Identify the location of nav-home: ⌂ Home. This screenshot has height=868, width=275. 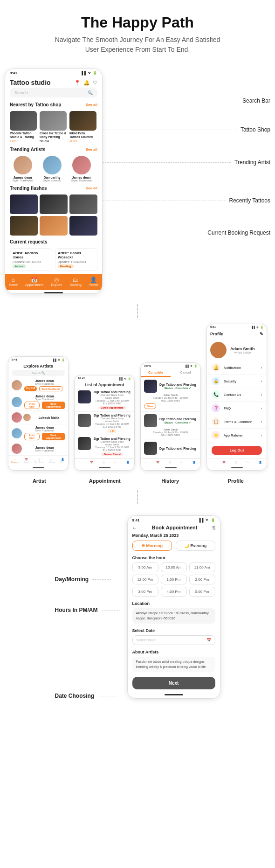
(13, 282).